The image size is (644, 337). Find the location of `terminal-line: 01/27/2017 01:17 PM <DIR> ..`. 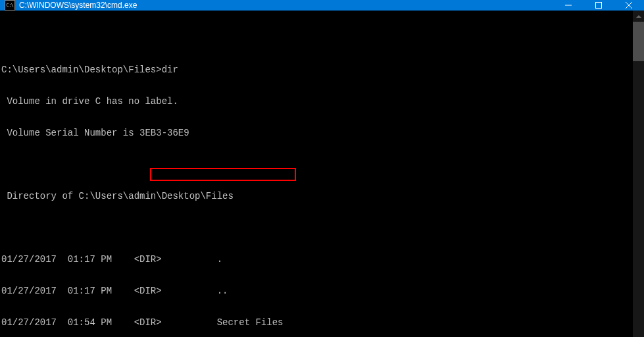

terminal-line: 01/27/2017 01:17 PM <DIR> .. is located at coordinates (317, 291).